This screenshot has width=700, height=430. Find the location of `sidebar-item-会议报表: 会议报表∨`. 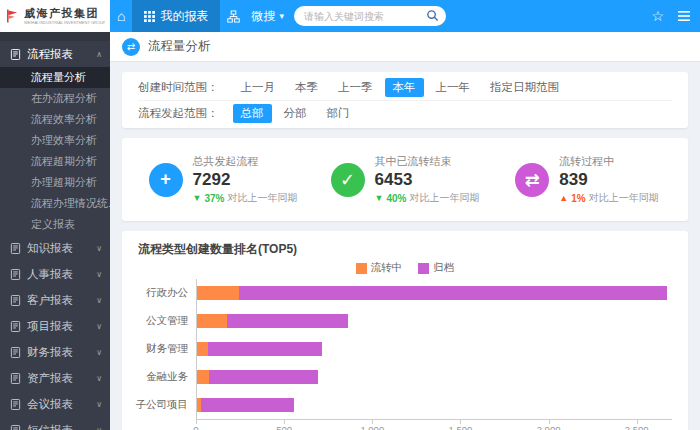

sidebar-item-会议报表: 会议报表∨ is located at coordinates (55, 404).